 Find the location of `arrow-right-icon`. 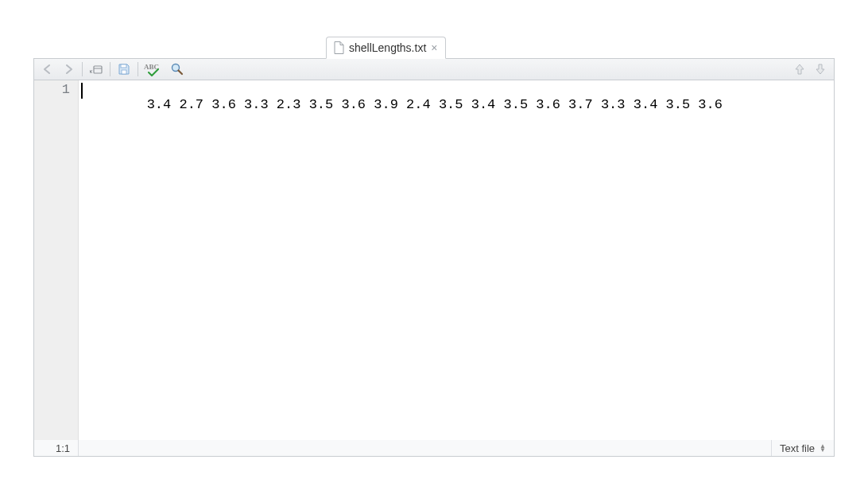

arrow-right-icon is located at coordinates (68, 69).